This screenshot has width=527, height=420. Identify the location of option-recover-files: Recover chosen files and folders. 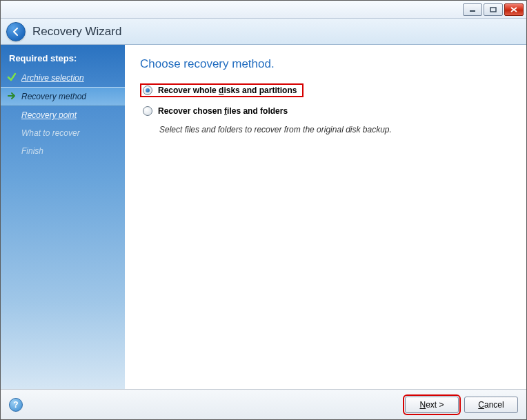
(215, 111).